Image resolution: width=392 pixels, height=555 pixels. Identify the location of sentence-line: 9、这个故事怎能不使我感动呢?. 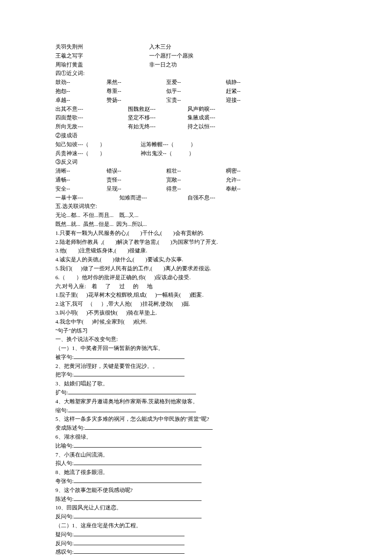
(196, 490).